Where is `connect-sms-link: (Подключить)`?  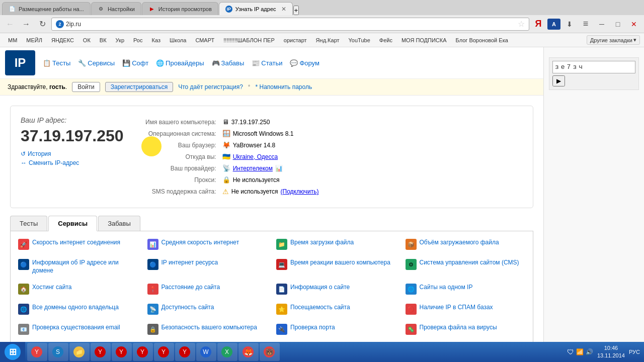
connect-sms-link: (Подключить) is located at coordinates (300, 192).